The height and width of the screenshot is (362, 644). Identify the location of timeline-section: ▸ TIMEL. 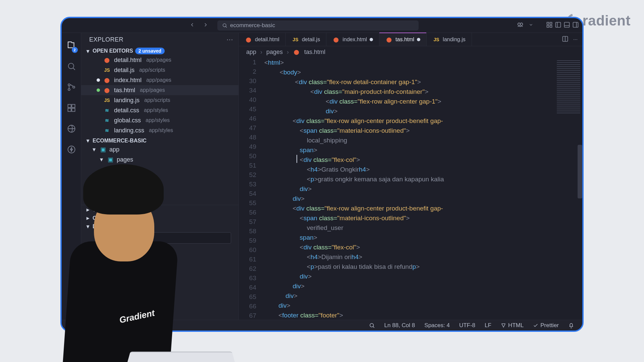
(160, 209).